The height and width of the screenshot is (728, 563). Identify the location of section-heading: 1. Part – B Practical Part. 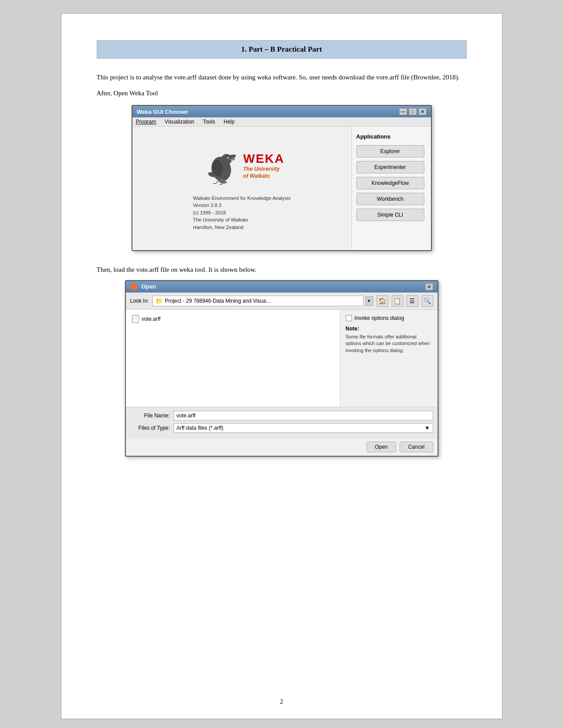
(282, 49).